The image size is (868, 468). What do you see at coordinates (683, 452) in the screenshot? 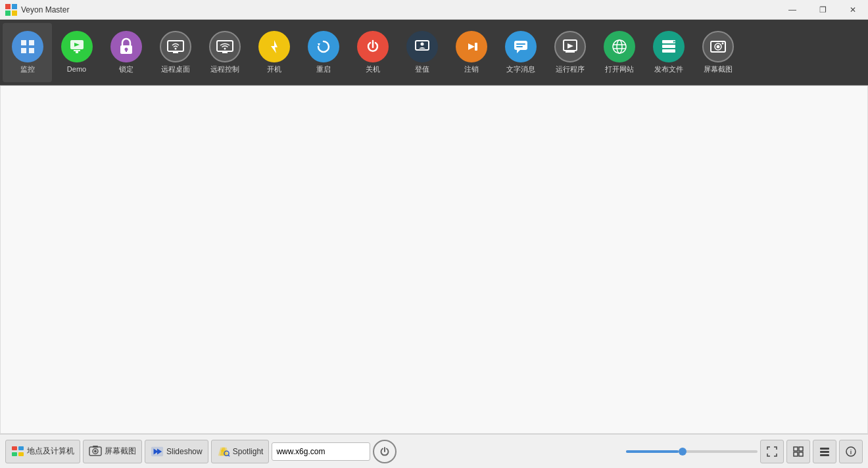
I see `slider-thumb` at bounding box center [683, 452].